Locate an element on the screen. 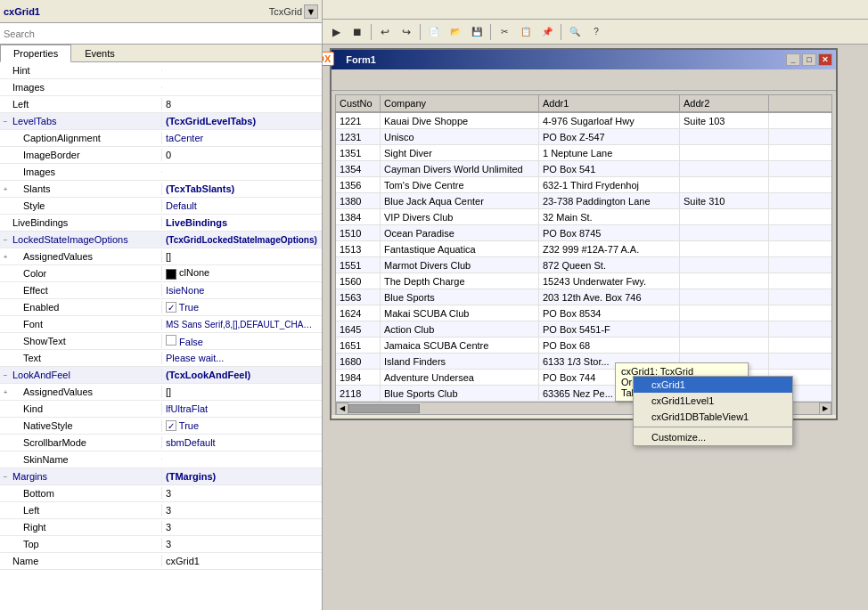 The width and height of the screenshot is (868, 610). col-addr1: Addr1 is located at coordinates (610, 103).